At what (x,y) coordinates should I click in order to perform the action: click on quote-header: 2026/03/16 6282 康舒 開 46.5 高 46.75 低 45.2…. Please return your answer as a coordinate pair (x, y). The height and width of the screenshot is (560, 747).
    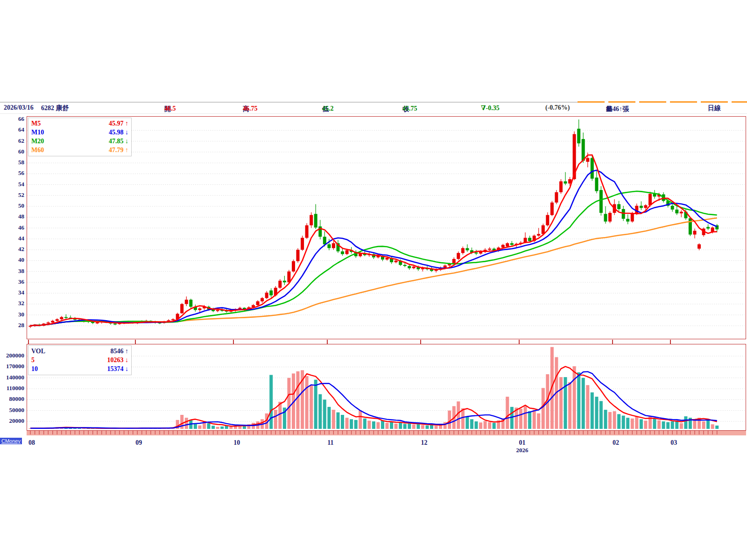
    Looking at the image, I should click on (374, 108).